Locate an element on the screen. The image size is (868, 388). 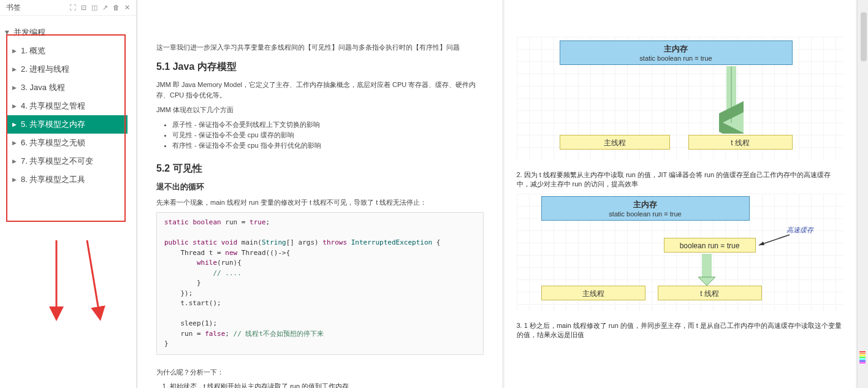
outline-item-label: 2. 进程与线程 is located at coordinates (45, 69).